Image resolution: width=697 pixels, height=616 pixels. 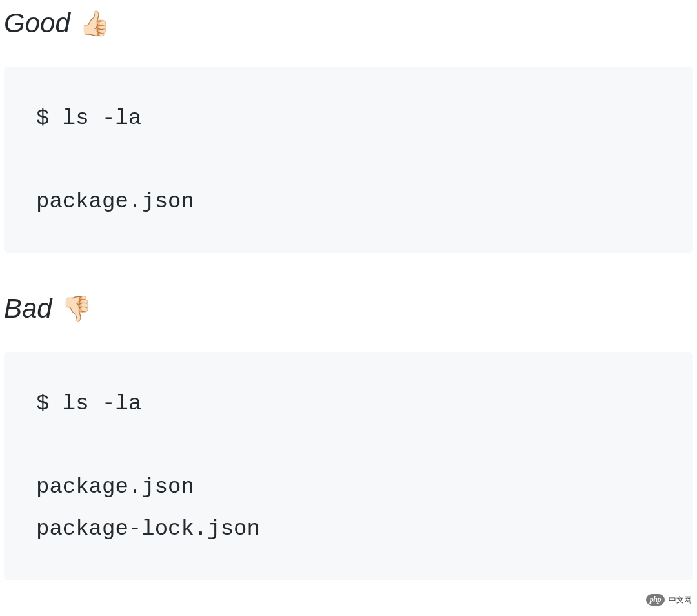 I want to click on thumbs-down-icon: 👎🏻, so click(x=76, y=309).